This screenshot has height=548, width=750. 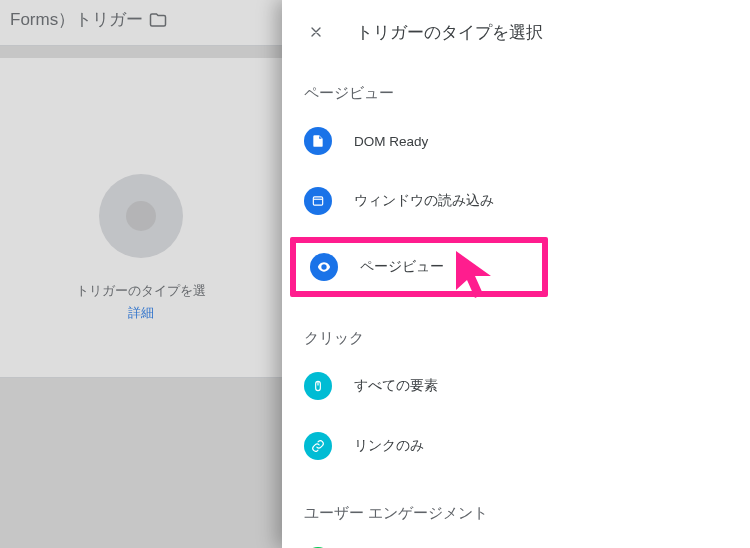 I want to click on window-icon, so click(x=318, y=201).